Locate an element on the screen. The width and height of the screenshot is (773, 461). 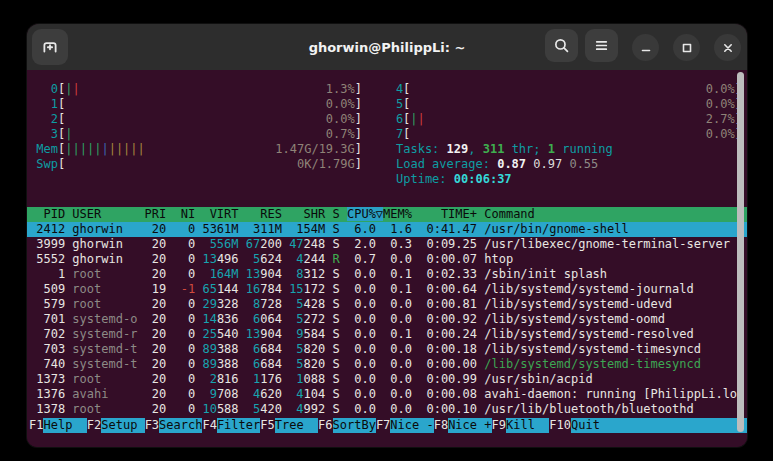
process-row-702: 702 systemd-r 20 0 25540 13904 9584 S 0.… is located at coordinates (387, 334).